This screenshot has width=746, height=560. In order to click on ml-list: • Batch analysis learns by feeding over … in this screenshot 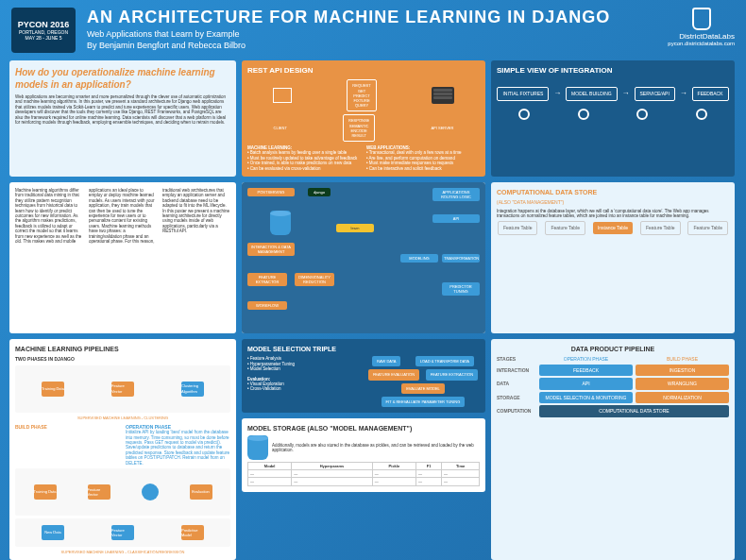, I will do `click(304, 161)`.